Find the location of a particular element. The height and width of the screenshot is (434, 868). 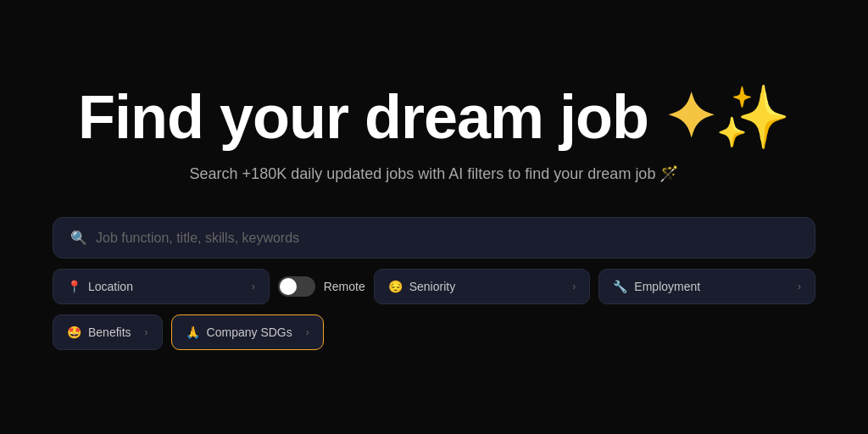

filters-row-2: 🤩 Benefits › 🙏 Company SDGs › is located at coordinates (434, 332).